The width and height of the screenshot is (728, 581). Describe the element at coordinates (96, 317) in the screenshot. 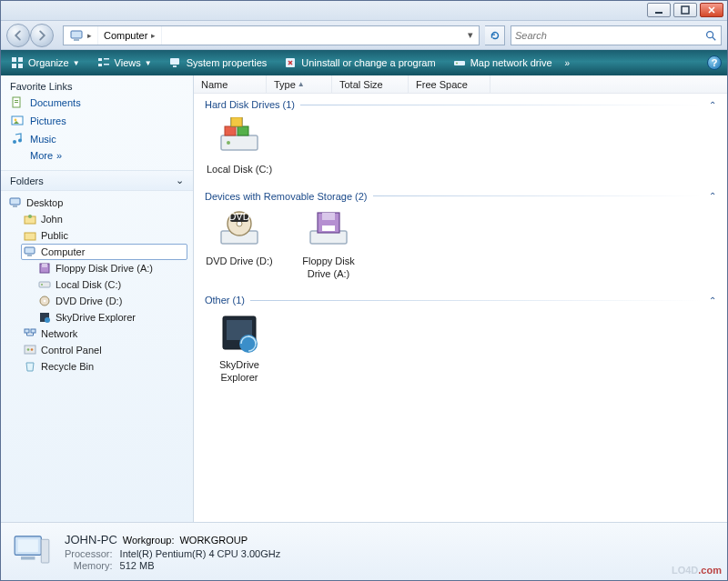

I see `tree-label: SkyDrive Explorer` at that location.